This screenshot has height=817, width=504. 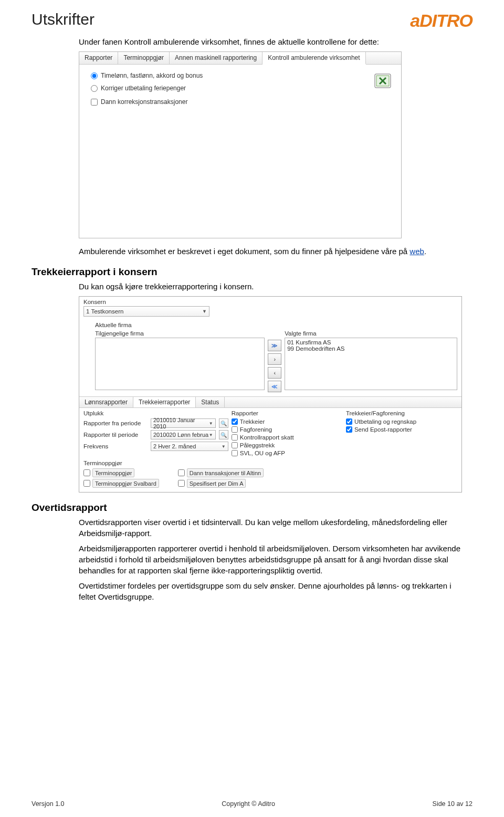 What do you see at coordinates (270, 324) in the screenshot?
I see `aktuelle-firma-label: Aktuelle firma` at bounding box center [270, 324].